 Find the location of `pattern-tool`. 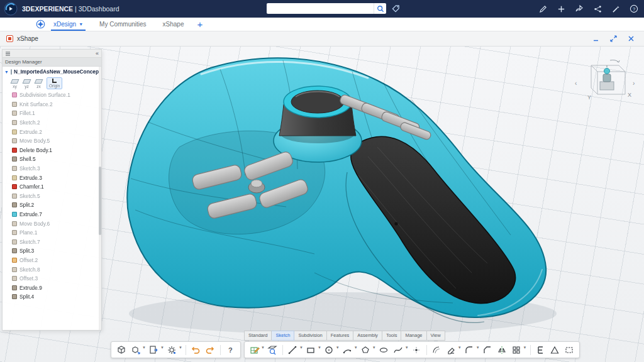

pattern-tool is located at coordinates (517, 349).